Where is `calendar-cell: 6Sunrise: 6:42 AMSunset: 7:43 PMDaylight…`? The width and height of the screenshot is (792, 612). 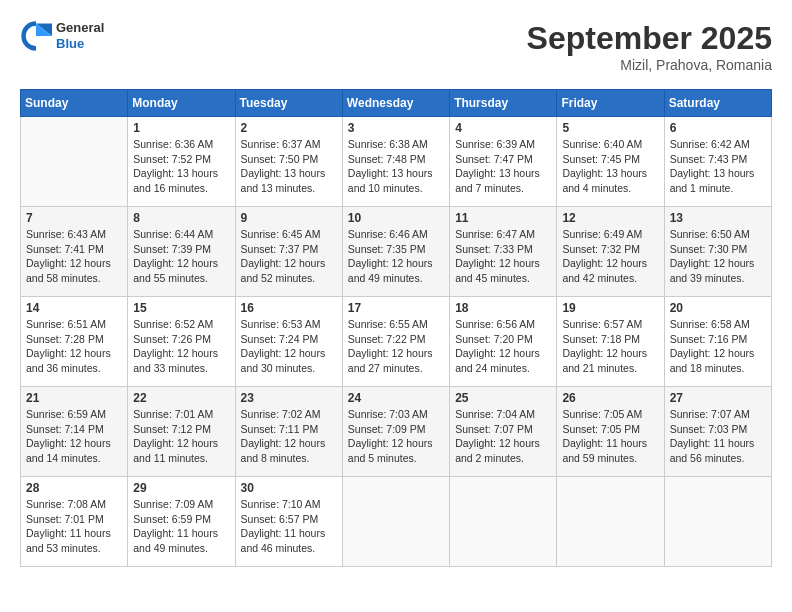
calendar-cell: 6Sunrise: 6:42 AMSunset: 7:43 PMDaylight… is located at coordinates (718, 162).